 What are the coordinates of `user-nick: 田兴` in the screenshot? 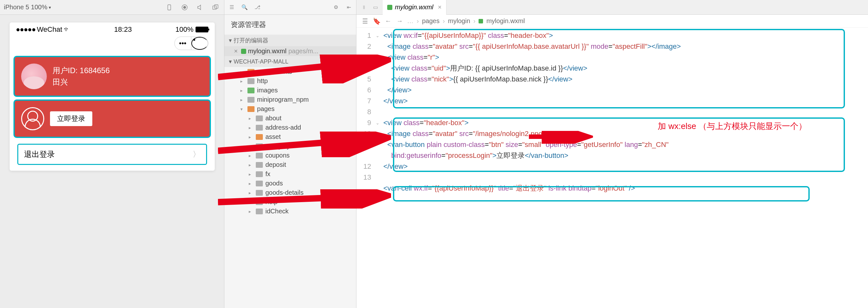 It's located at (81, 82).